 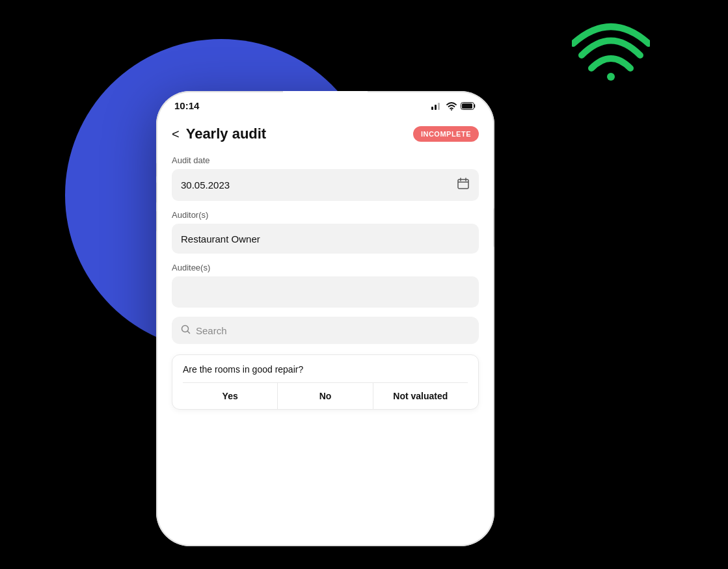 I want to click on audit-date-input: 30.05.2023, so click(x=325, y=185).